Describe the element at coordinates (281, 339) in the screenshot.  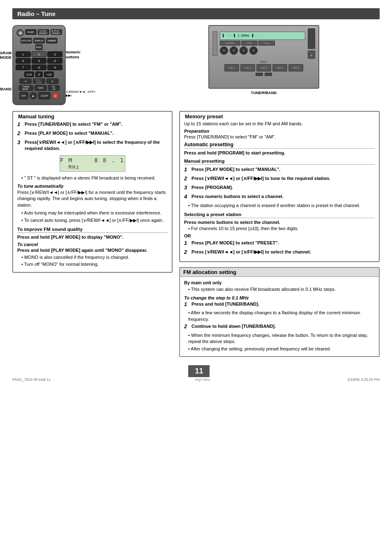
I see `fm-step2-bullet-1: When the minimum frequency changes, rele…` at that location.